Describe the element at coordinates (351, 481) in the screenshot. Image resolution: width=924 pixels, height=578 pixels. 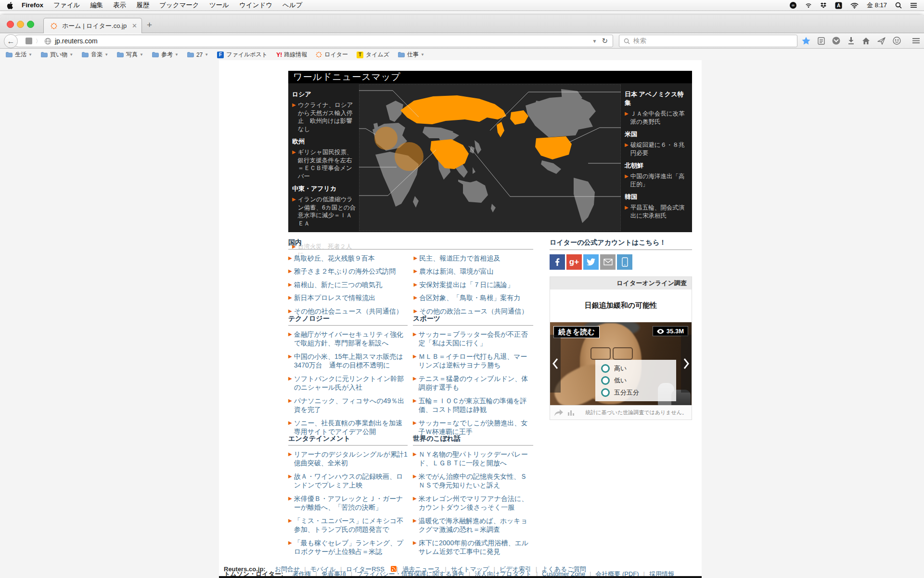
I see `news-link: 故Ａ・ワインハウスの記録映画、ロンドンでプレミア上映` at that location.